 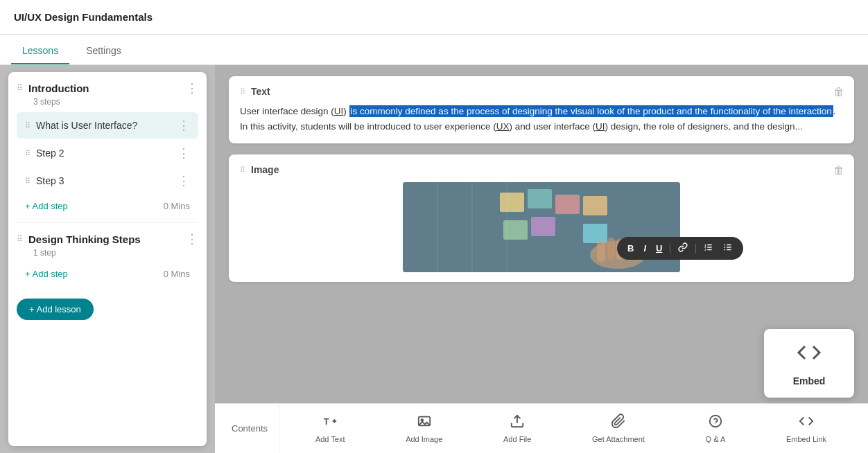 I want to click on add-file-icon, so click(x=517, y=423).